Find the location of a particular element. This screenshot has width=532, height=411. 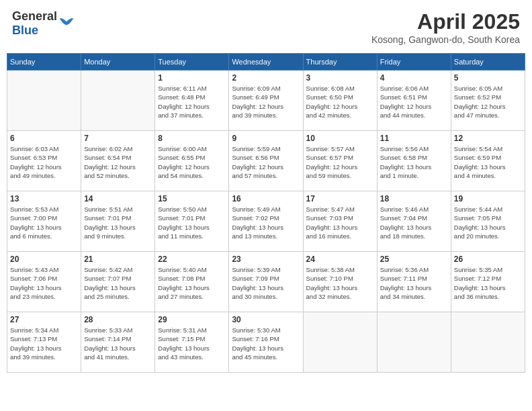

day-info: Sunrise: 5:36 AMSunset: 7:11 PMDaylight:… is located at coordinates (414, 283).